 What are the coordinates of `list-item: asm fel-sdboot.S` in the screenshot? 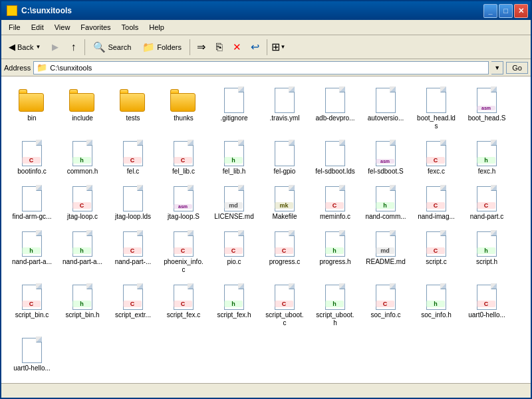 It's located at (386, 158).